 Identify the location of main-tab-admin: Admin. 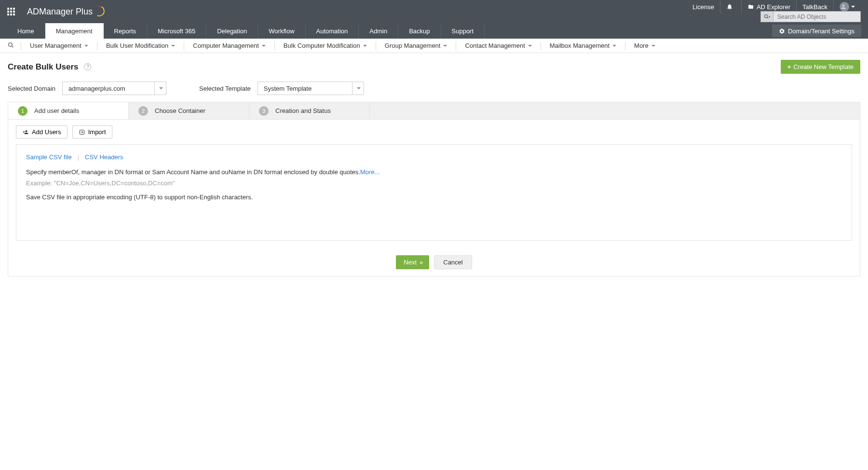
(379, 31).